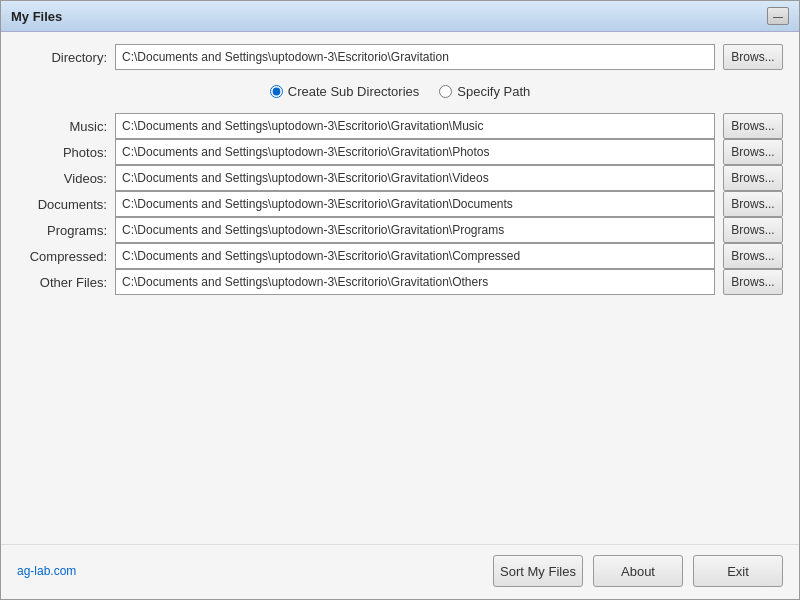  What do you see at coordinates (638, 571) in the screenshot?
I see `footer-buttons: Sort My Files About Exit` at bounding box center [638, 571].